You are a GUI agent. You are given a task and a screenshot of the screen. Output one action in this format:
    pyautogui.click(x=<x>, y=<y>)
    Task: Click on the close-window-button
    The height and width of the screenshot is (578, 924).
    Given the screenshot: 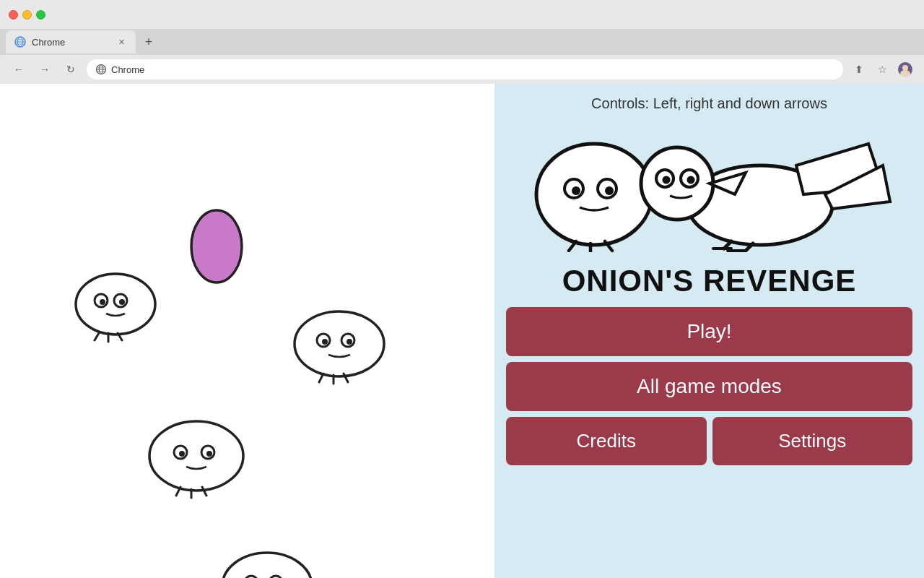 What is the action you would take?
    pyautogui.click(x=13, y=14)
    